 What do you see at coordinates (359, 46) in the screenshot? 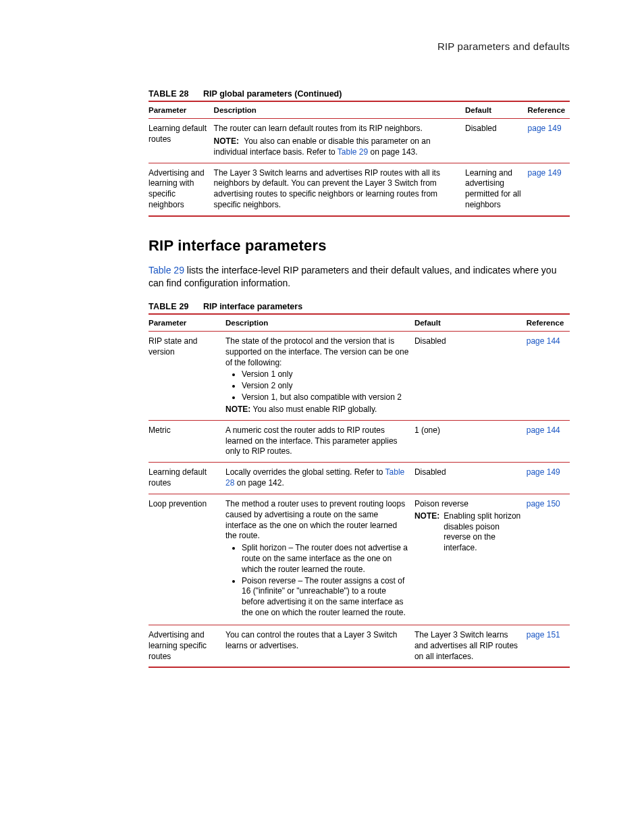
I see `running-head: RIP parameters and defaults` at bounding box center [359, 46].